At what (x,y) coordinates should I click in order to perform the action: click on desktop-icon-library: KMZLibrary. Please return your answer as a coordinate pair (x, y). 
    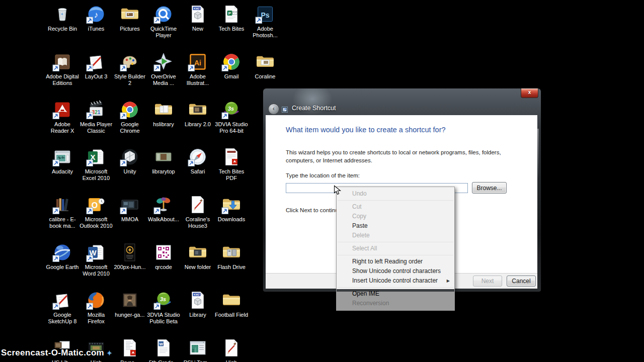
    Looking at the image, I should click on (198, 304).